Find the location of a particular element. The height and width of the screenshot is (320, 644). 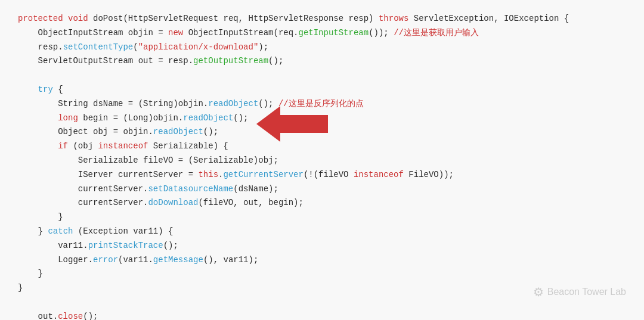

code-line-2: ObjectInputStream objin = new ObjectInpu… is located at coordinates (322, 33).